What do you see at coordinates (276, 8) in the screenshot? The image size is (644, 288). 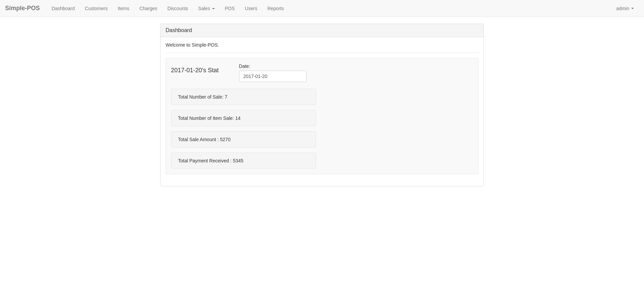 I see `nav-link-reports: Reports` at bounding box center [276, 8].